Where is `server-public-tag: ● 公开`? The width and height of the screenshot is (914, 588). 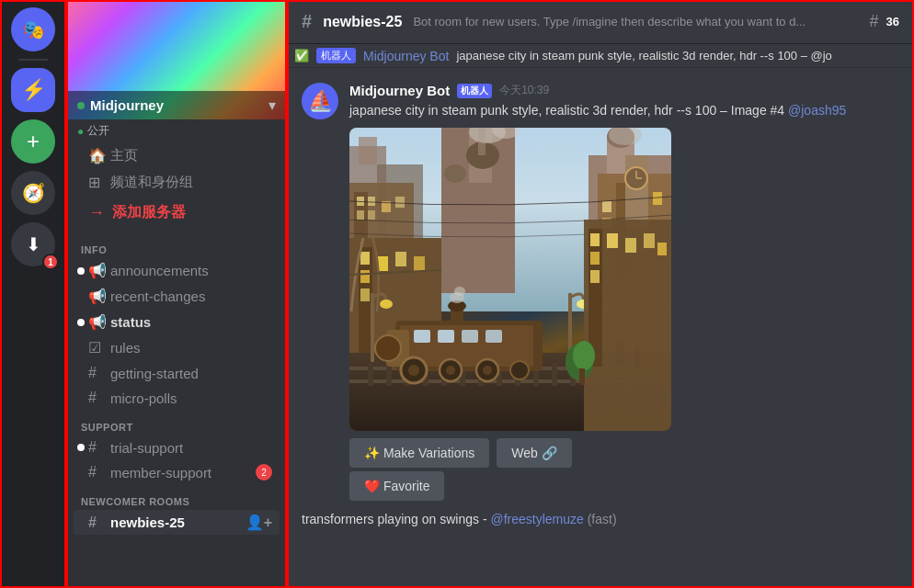
server-public-tag: ● 公开 is located at coordinates (177, 130).